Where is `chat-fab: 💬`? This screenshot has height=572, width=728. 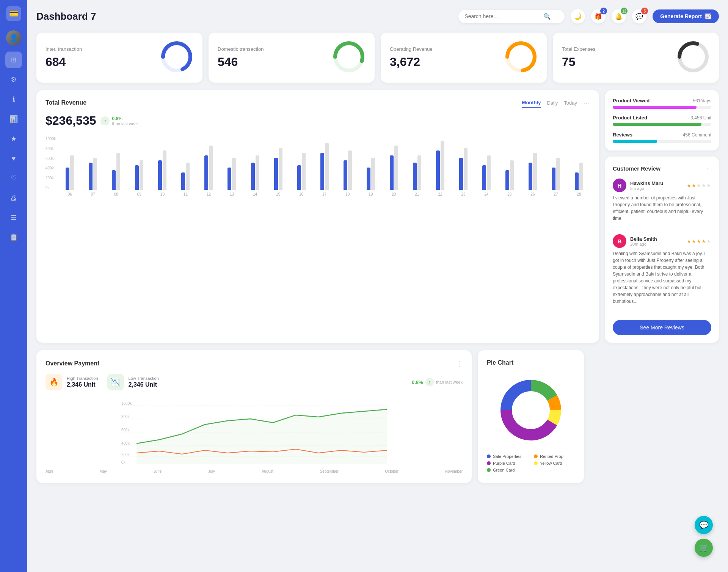 chat-fab: 💬 is located at coordinates (704, 525).